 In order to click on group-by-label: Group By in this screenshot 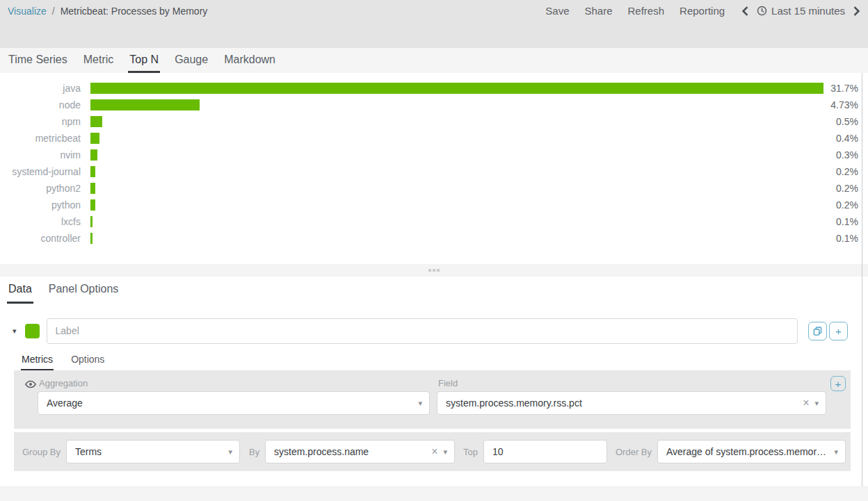, I will do `click(42, 452)`.